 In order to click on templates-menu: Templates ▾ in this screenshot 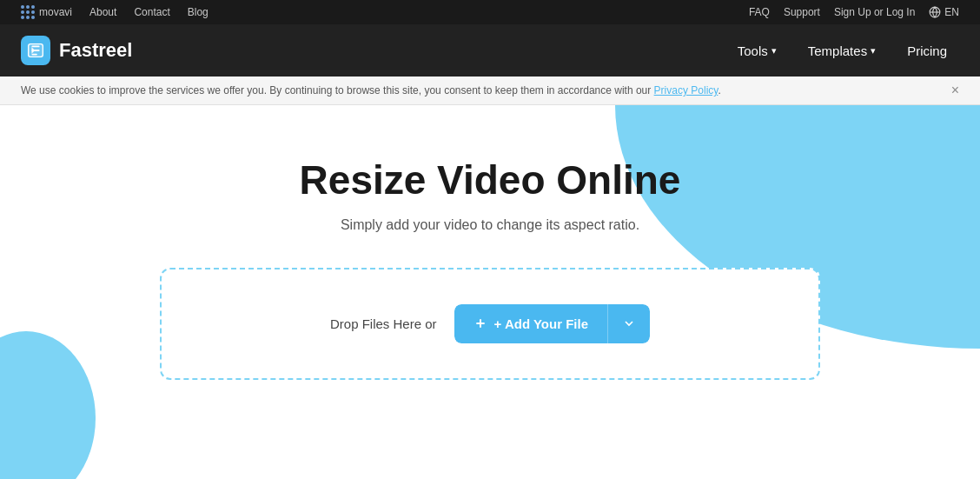, I will do `click(842, 50)`.